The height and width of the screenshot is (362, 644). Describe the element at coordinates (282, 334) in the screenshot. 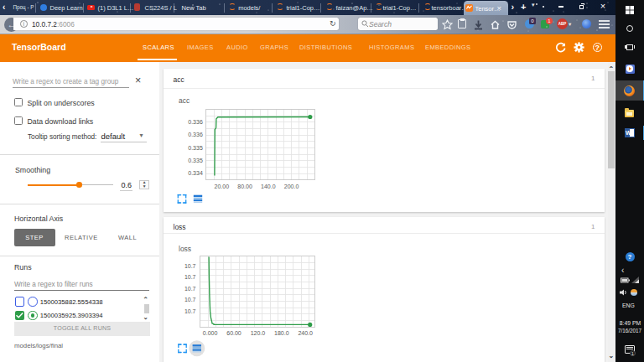

I see `svg-text: 180.0` at that location.